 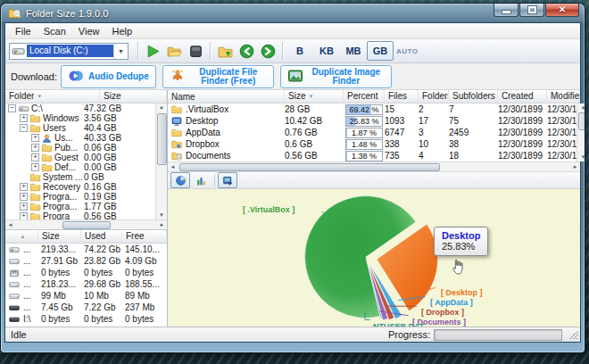 I want to click on table-horizontal-scrollbar: ◄ ►, so click(x=374, y=166).